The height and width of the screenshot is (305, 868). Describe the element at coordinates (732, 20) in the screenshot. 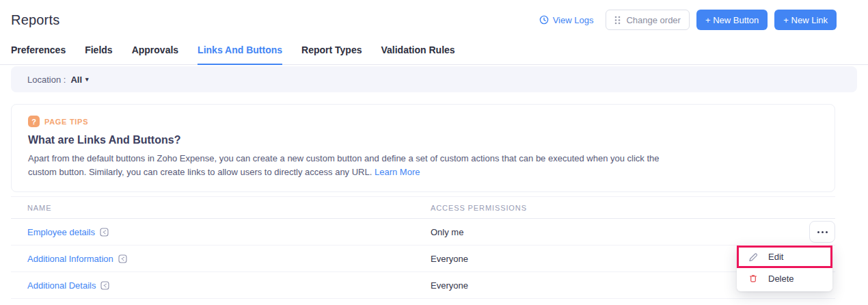

I see `new-button-button: + New Button` at that location.